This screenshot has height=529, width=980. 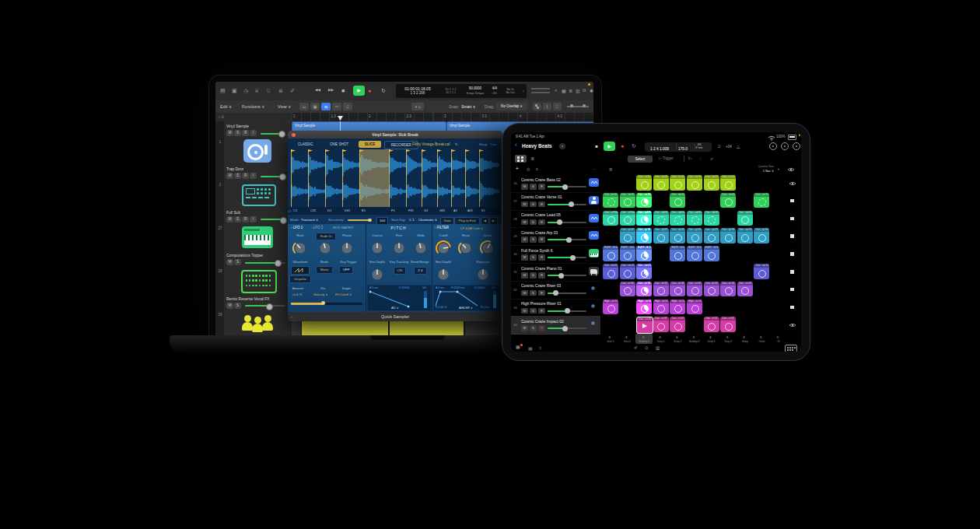 I want to click on tool-button-1: ▦, so click(x=315, y=107).